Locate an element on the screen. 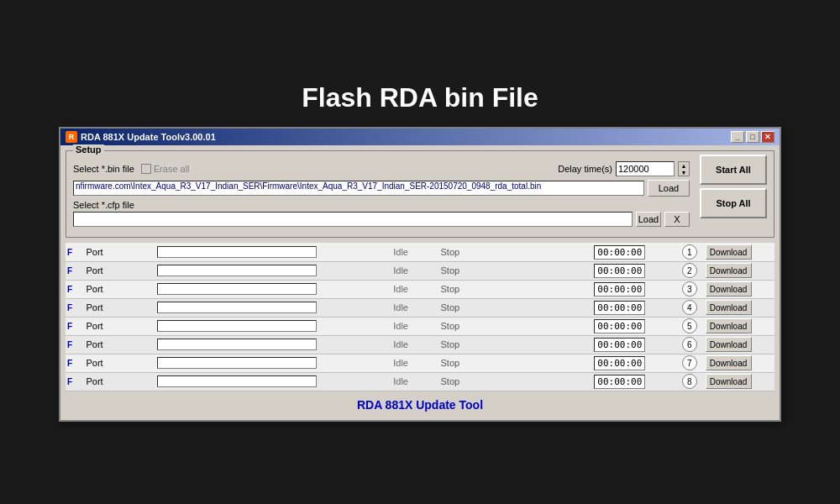  port-time-7: 00:00:00 is located at coordinates (633, 363).